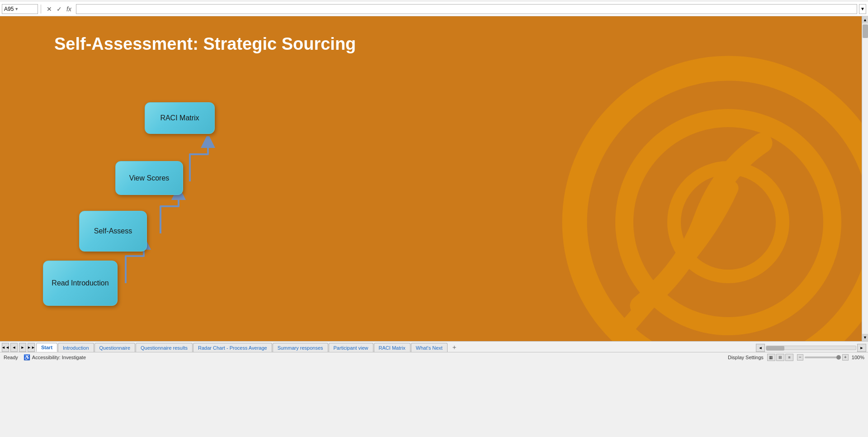 Image resolution: width=868 pixels, height=437 pixels. Describe the element at coordinates (434, 357) in the screenshot. I see `status-bar: Ready ♿ Accessibility: Investigate Displ…` at that location.